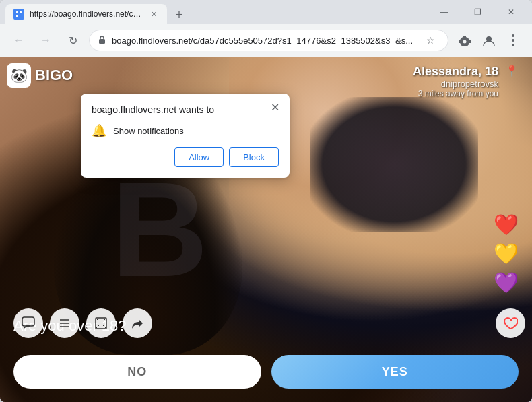 The image size is (532, 402). What do you see at coordinates (83, 323) in the screenshot?
I see `bottom-action-icons` at bounding box center [83, 323].